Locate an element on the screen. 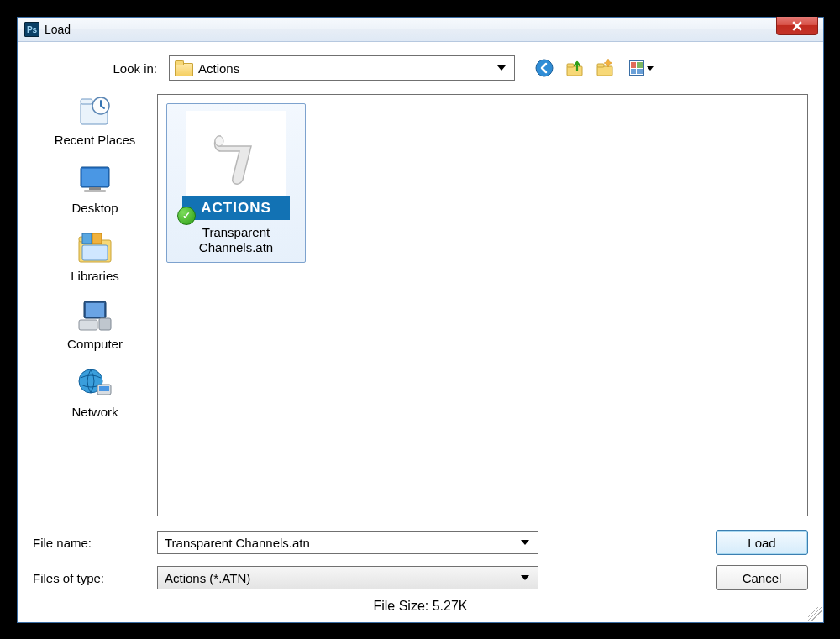 Image resolution: width=840 pixels, height=639 pixels. close-button is located at coordinates (797, 26).